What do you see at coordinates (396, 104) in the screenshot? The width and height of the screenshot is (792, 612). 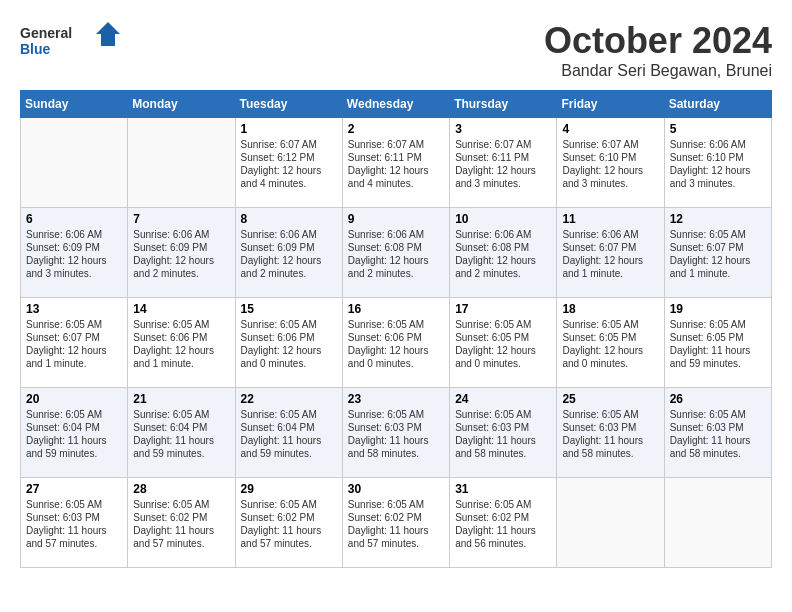 I see `calendar-header-row: SundayMondayTuesdayWednesdayThursdayFrid…` at bounding box center [396, 104].